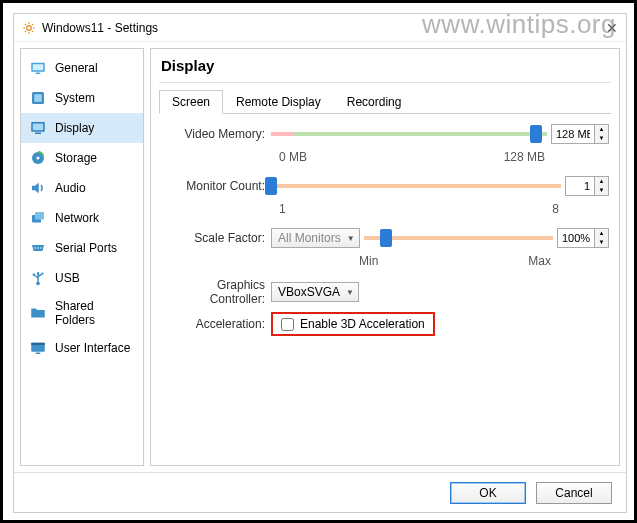  I want to click on cancel-button: Cancel, so click(574, 493).